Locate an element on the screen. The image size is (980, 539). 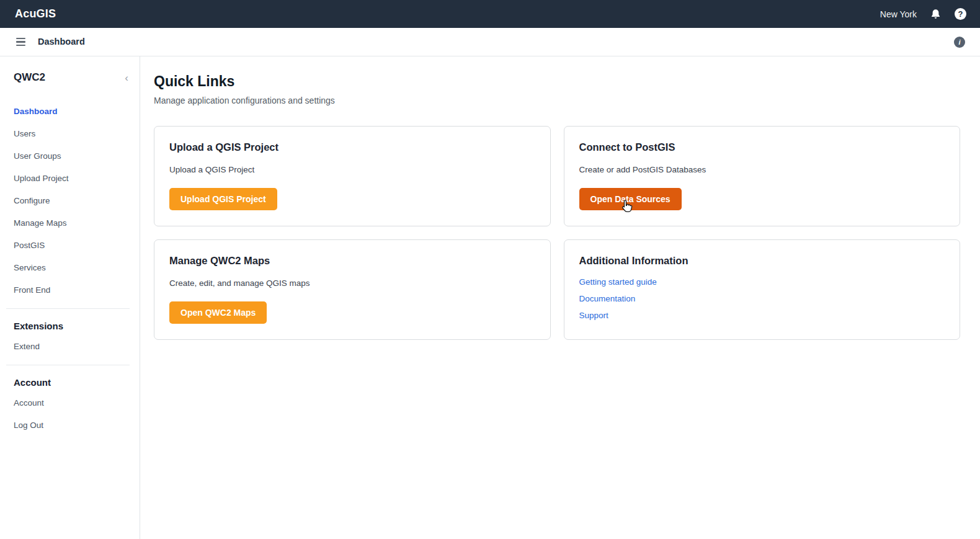
card-connect-to-postgis: Connect to PostGIS Create or add PostGIS… is located at coordinates (762, 176).